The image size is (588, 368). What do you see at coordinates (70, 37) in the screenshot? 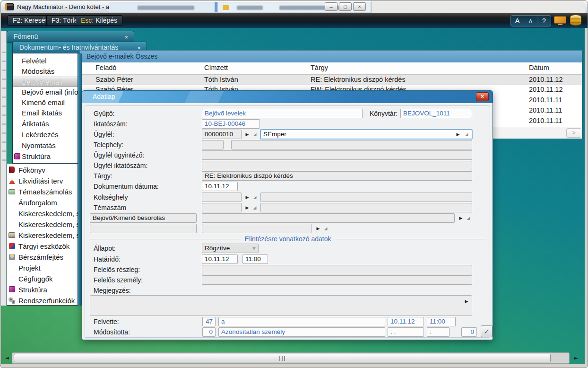
I see `fomenu-window-titlebar: Főmenü ×` at bounding box center [70, 37].